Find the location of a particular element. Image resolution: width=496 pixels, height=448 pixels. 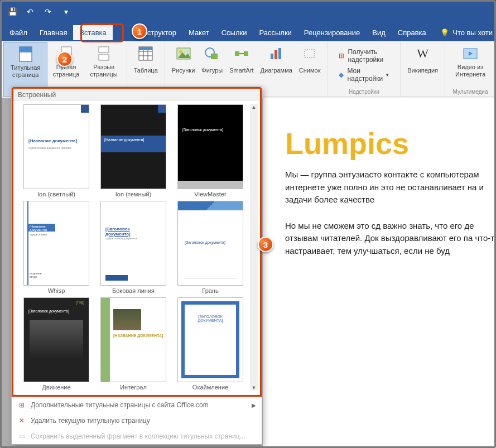

store-icon: ⊞ is located at coordinates (341, 56).